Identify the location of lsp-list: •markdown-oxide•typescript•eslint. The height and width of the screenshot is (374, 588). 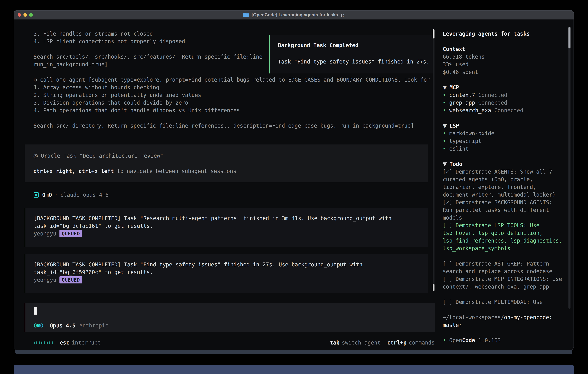
(504, 141).